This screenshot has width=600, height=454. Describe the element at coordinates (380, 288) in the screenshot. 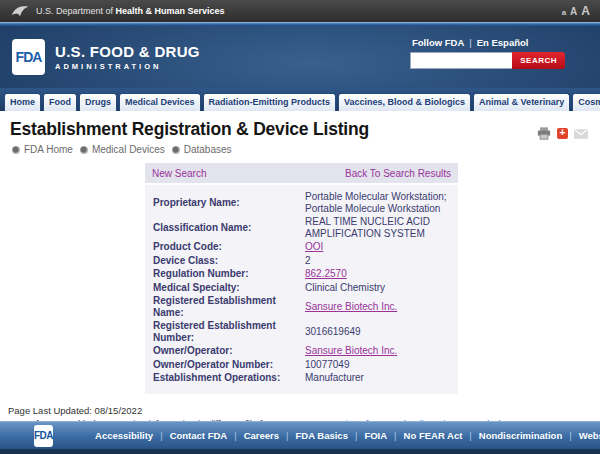

I see `field-value: Clinical Chemistry` at that location.